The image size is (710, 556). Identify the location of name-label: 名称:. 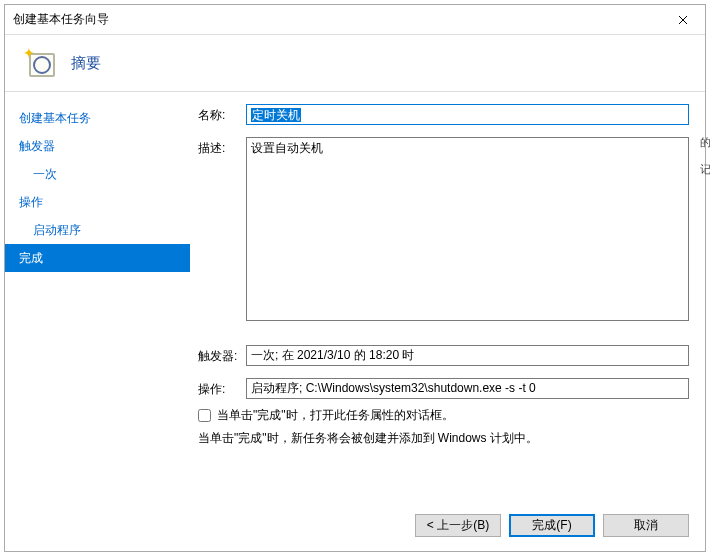
(222, 114).